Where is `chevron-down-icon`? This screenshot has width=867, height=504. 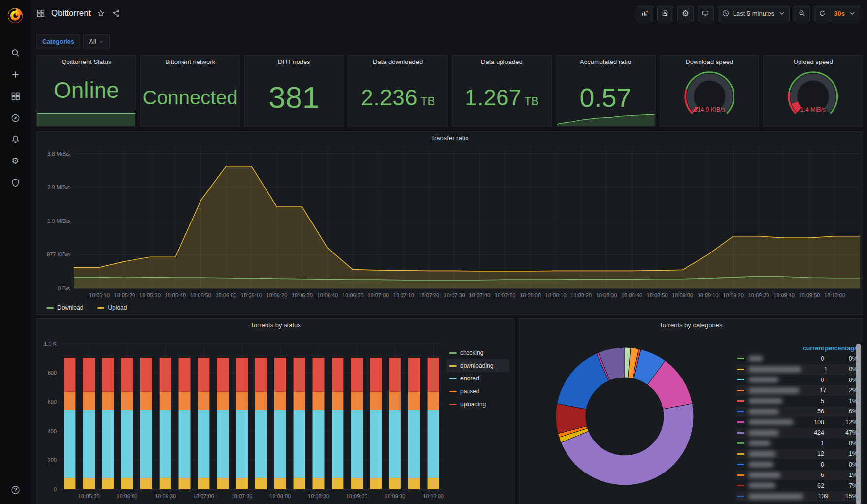 chevron-down-icon is located at coordinates (101, 42).